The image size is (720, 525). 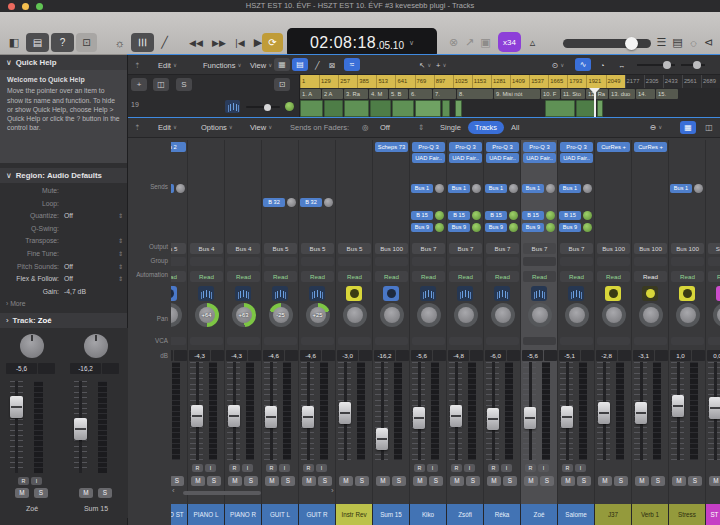 I want to click on track-name-plate: Salome, so click(x=576, y=514).